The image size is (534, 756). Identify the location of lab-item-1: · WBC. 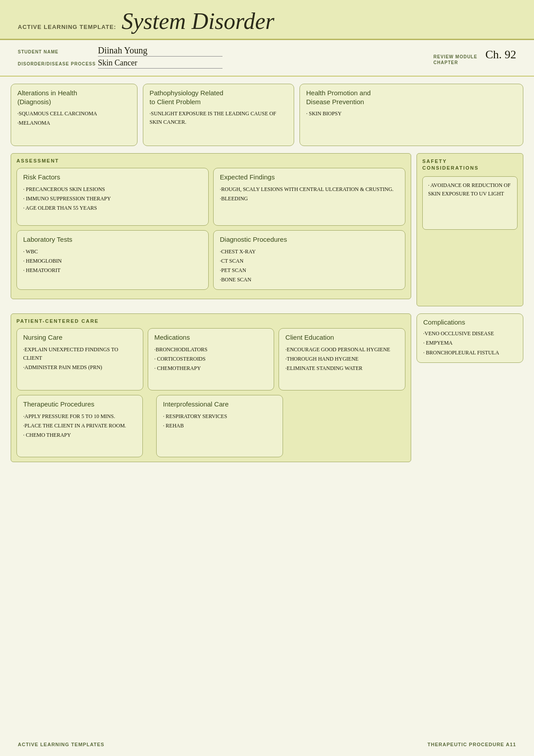
(113, 252).